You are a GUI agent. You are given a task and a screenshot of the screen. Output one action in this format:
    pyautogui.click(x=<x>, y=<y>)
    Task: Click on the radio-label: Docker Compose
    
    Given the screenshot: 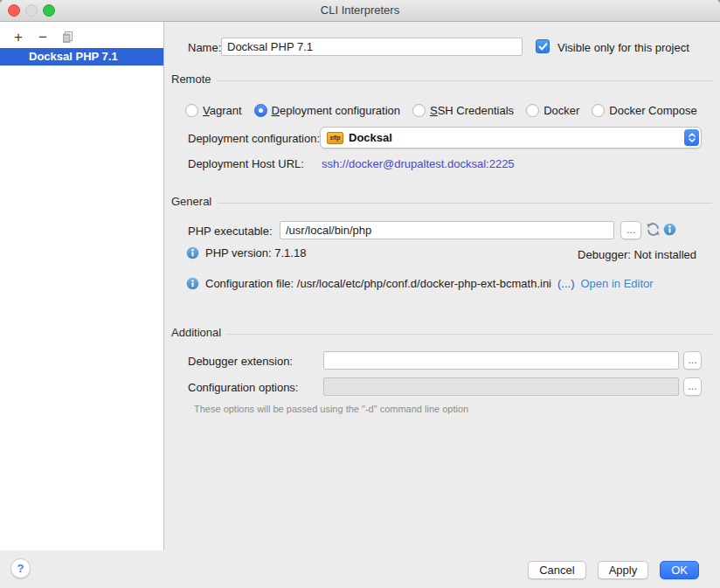 What is the action you would take?
    pyautogui.click(x=653, y=110)
    